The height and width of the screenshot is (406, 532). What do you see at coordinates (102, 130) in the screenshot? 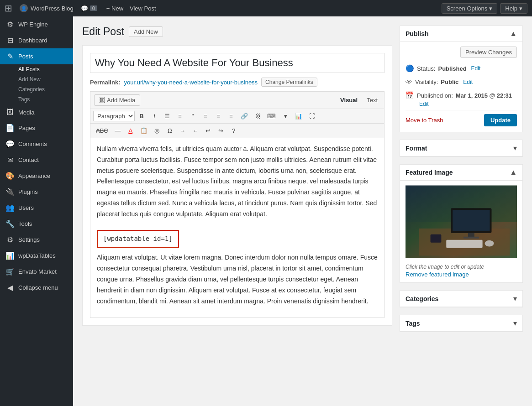
I see `strikethrough-button: ABC` at bounding box center [102, 130].